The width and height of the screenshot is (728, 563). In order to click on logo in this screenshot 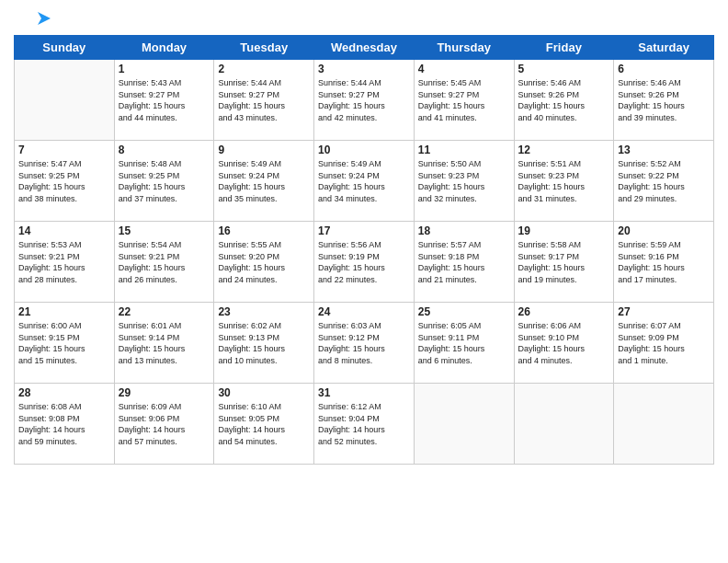, I will do `click(33, 18)`.